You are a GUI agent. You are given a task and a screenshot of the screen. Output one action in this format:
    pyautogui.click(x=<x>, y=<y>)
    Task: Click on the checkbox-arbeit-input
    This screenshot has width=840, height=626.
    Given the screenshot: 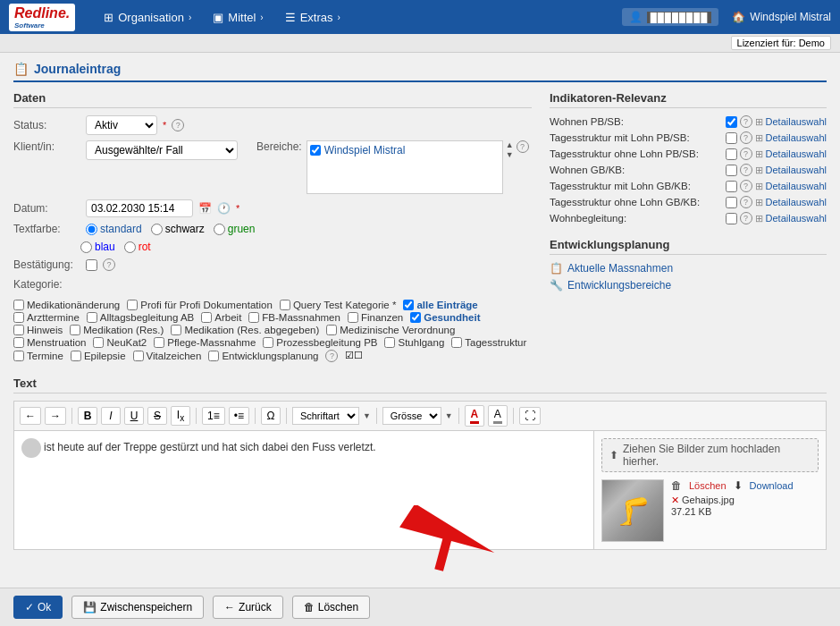 What is the action you would take?
    pyautogui.click(x=206, y=317)
    